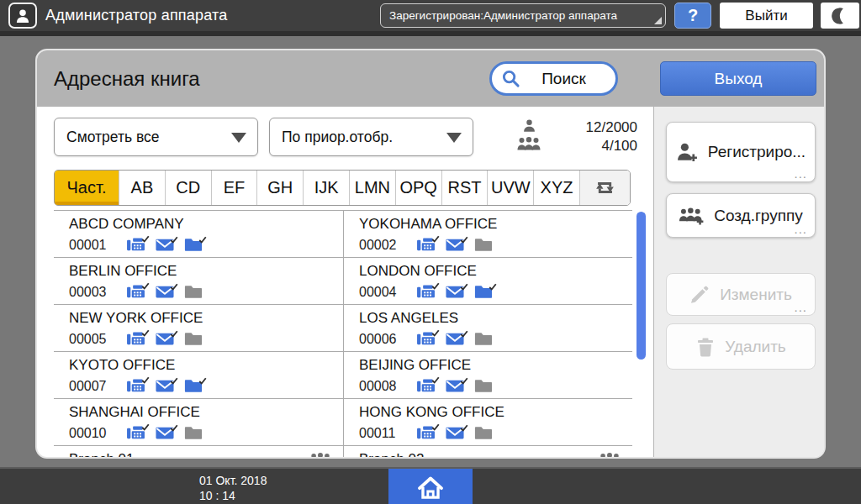 Image resolution: width=861 pixels, height=504 pixels. I want to click on user-badge-button, so click(23, 15).